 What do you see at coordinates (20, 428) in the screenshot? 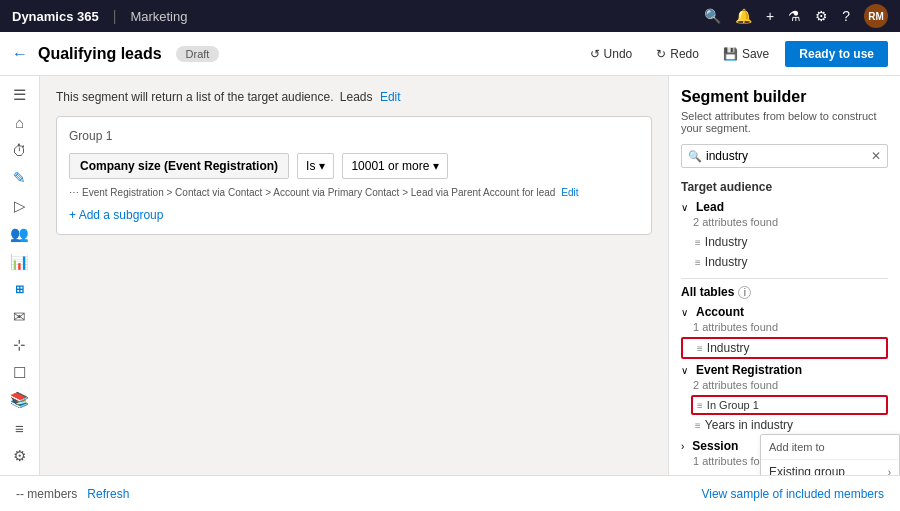
I see `sidebar-list-icon: ≡` at bounding box center [20, 428].